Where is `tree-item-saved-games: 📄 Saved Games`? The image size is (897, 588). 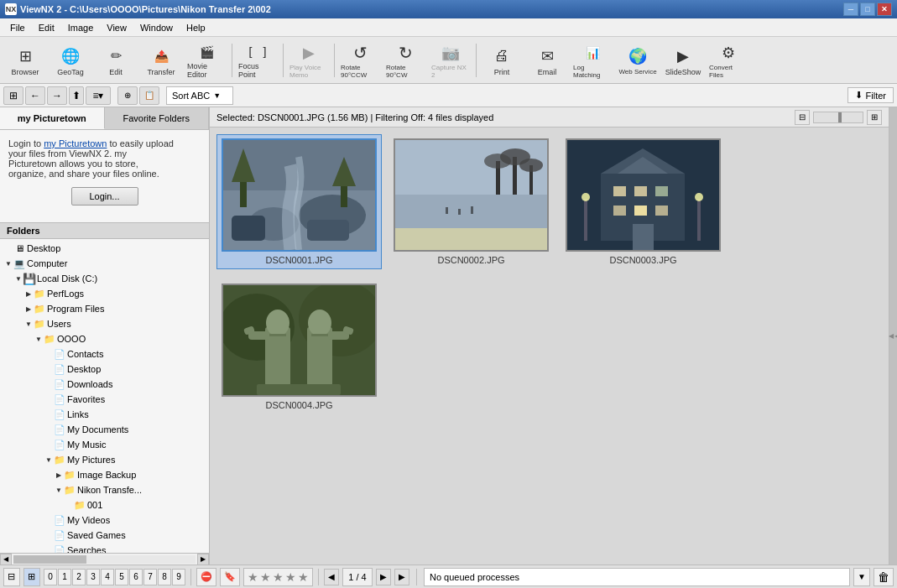
tree-item-saved-games: 📄 Saved Games is located at coordinates (104, 535).